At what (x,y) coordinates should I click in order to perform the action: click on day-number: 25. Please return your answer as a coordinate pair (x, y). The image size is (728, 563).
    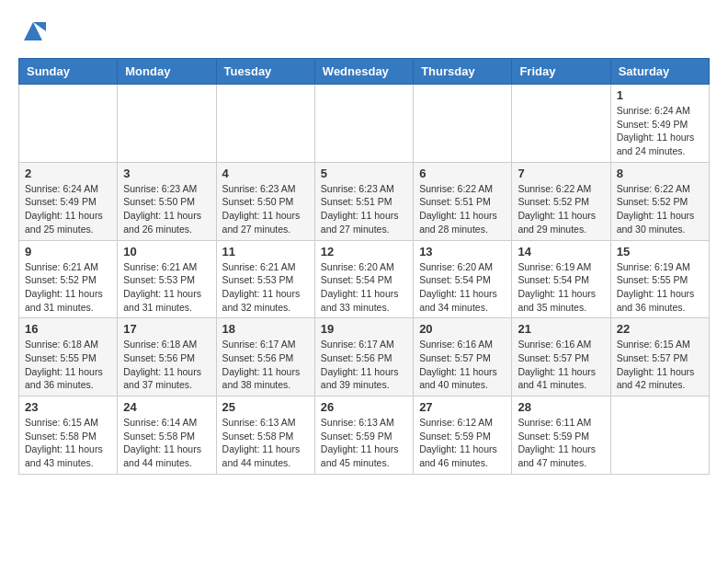
    Looking at the image, I should click on (266, 407).